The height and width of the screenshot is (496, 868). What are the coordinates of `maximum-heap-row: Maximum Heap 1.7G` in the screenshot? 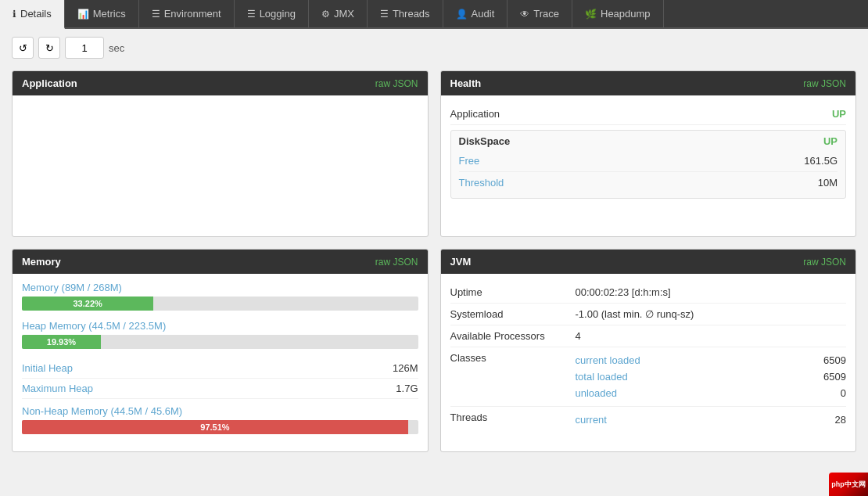 It's located at (221, 389).